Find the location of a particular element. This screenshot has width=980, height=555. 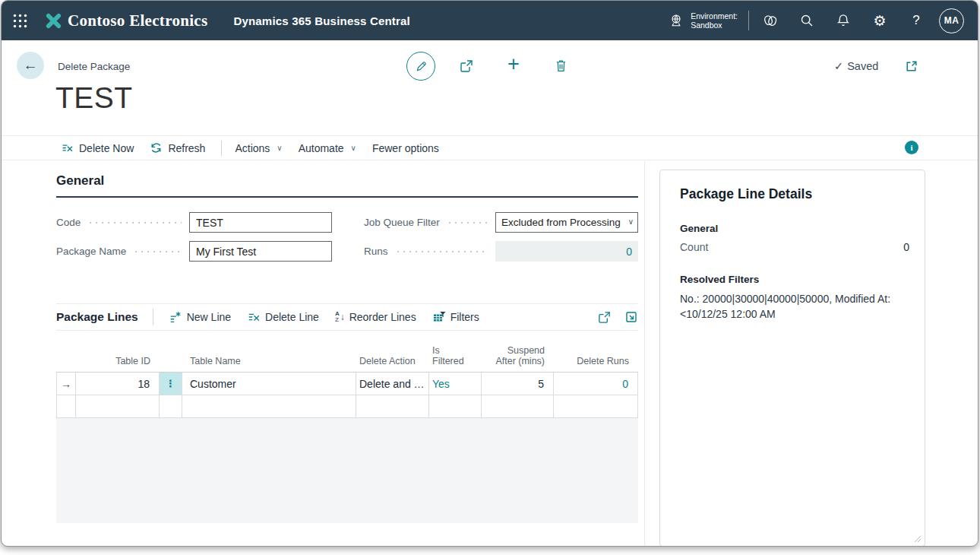

filters-action: Filters is located at coordinates (456, 317).